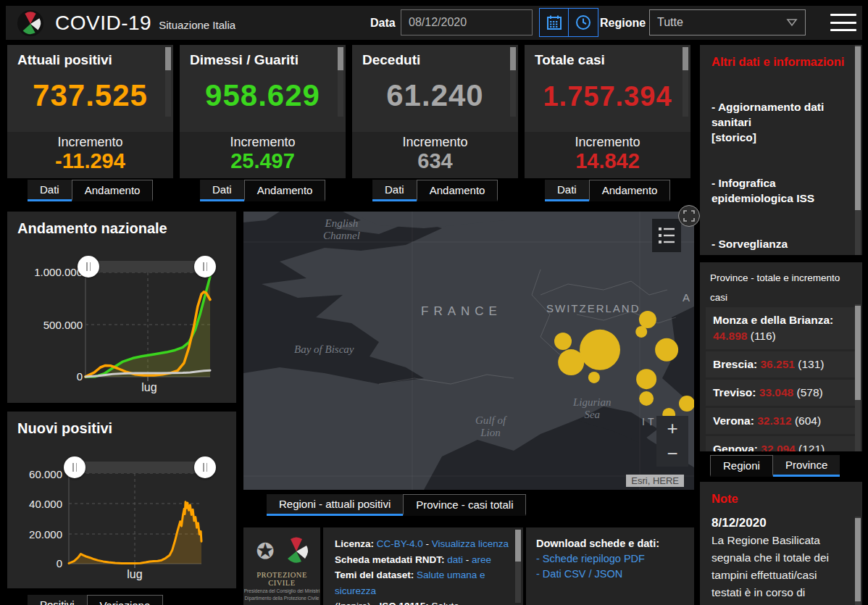  What do you see at coordinates (781, 421) in the screenshot?
I see `province-row: Verona: 32.312 (604)` at bounding box center [781, 421].